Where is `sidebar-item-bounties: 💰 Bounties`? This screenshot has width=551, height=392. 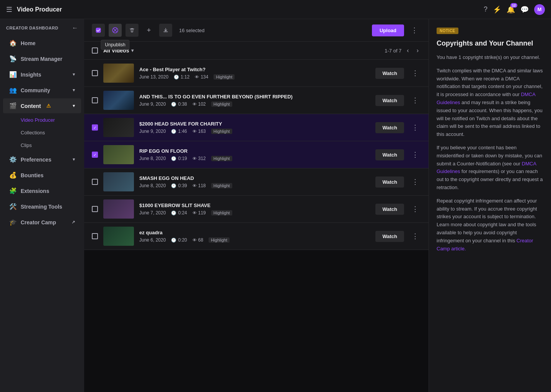 sidebar-item-bounties: 💰 Bounties is located at coordinates (42, 175).